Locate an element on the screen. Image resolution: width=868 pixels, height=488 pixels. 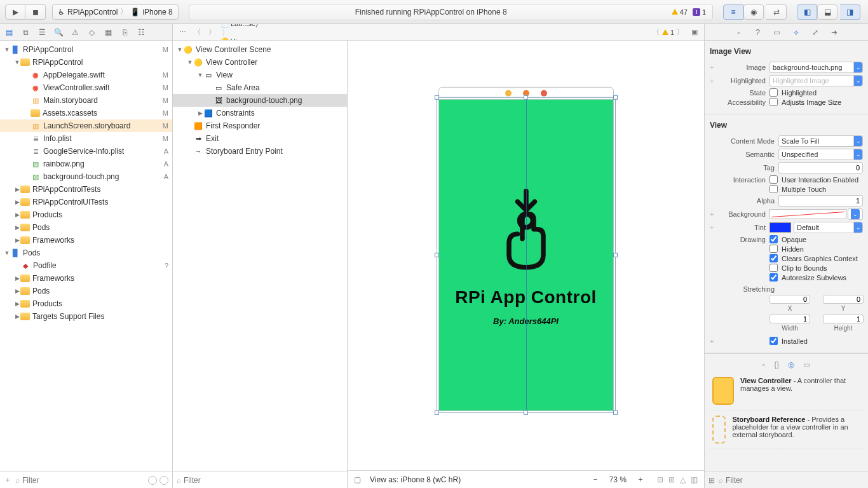
content-mode-select: Scale To Fill⌄ is located at coordinates (821, 141).